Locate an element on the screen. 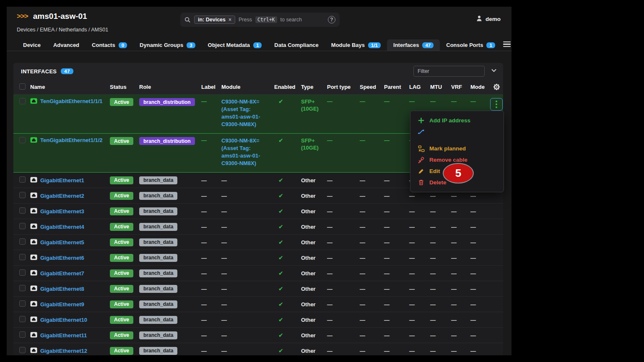 The height and width of the screenshot is (362, 644). type-value: Other is located at coordinates (309, 242).